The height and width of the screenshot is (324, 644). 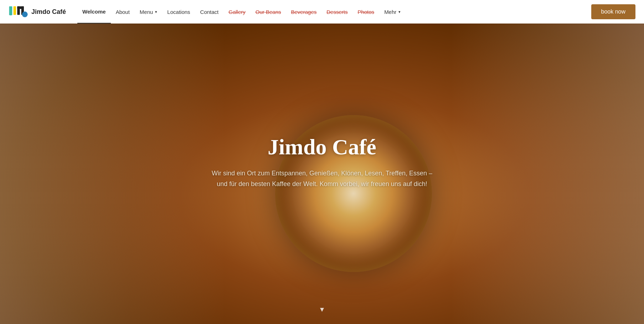 I want to click on nav-link-label-gallery: Gallery, so click(x=237, y=12).